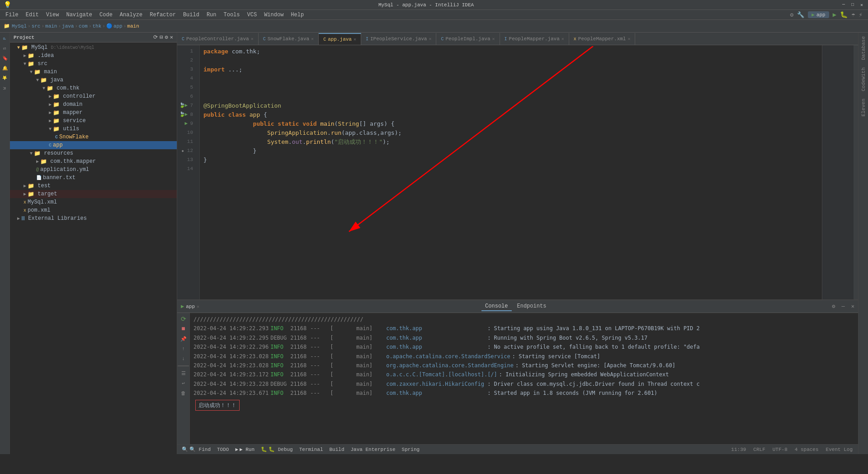 This screenshot has width=868, height=474. What do you see at coordinates (340, 39) in the screenshot?
I see `tab-app: C app.java ✕` at bounding box center [340, 39].